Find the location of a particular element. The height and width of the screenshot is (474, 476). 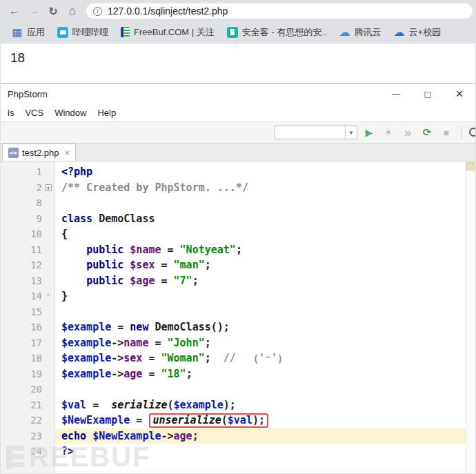

close-icon is located at coordinates (459, 94).